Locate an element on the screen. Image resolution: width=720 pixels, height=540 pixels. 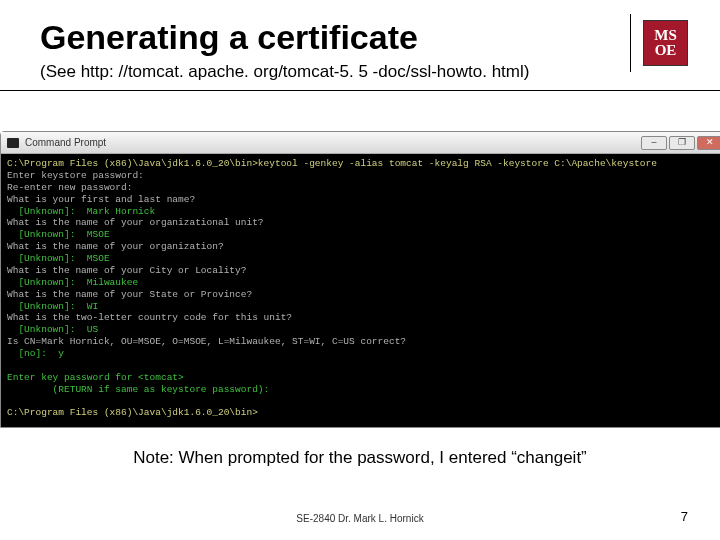
terminal-line: What is the name of your organization? is located at coordinates (116, 246).